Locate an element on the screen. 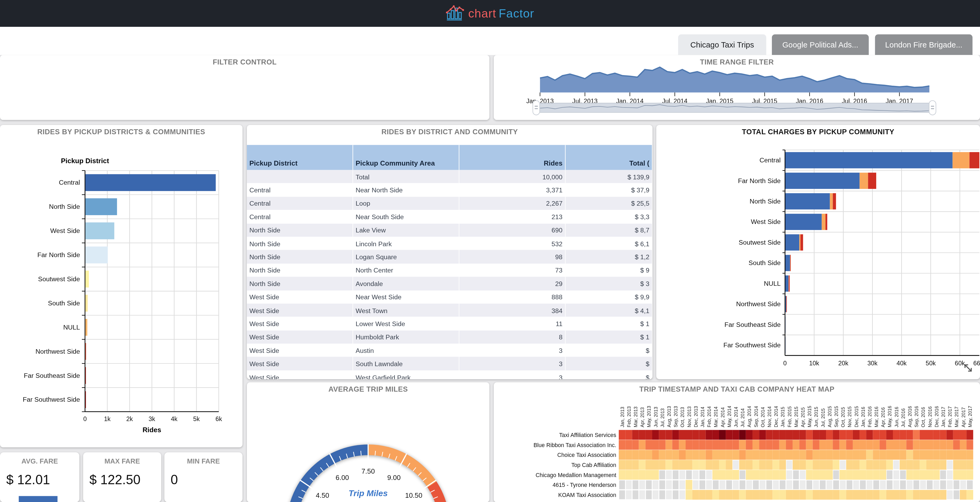 Image resolution: width=980 pixels, height=502 pixels. table-column-header: Rides is located at coordinates (513, 157).